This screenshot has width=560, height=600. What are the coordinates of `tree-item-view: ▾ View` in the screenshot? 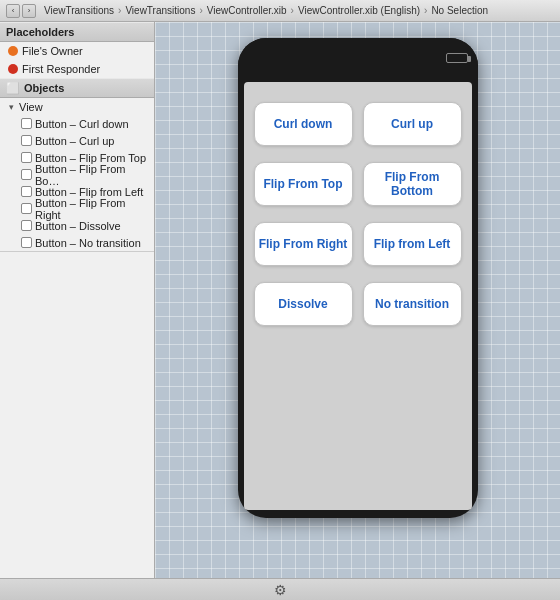 It's located at (77, 106).